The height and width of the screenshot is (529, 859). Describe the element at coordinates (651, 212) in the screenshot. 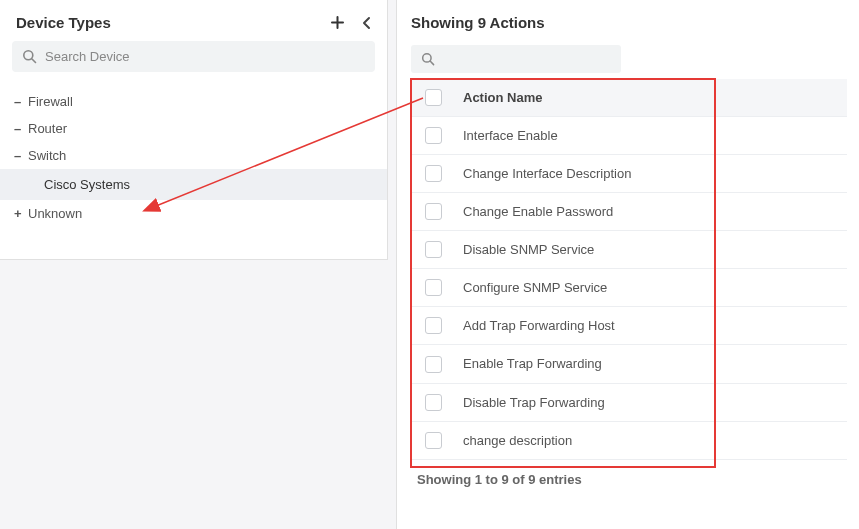

I see `action-name-cell: Change Enable Password` at that location.